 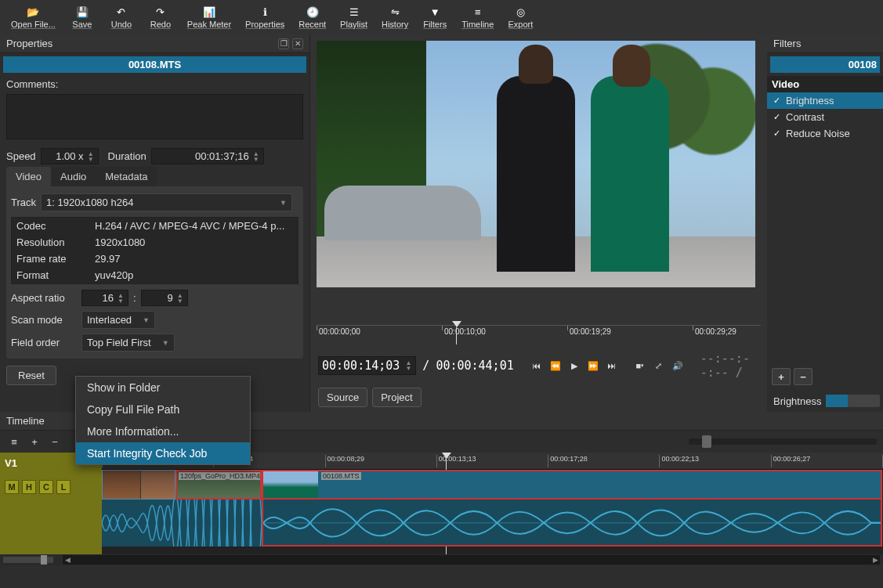 I want to click on fastfwd-button: ⏩, so click(x=593, y=366).